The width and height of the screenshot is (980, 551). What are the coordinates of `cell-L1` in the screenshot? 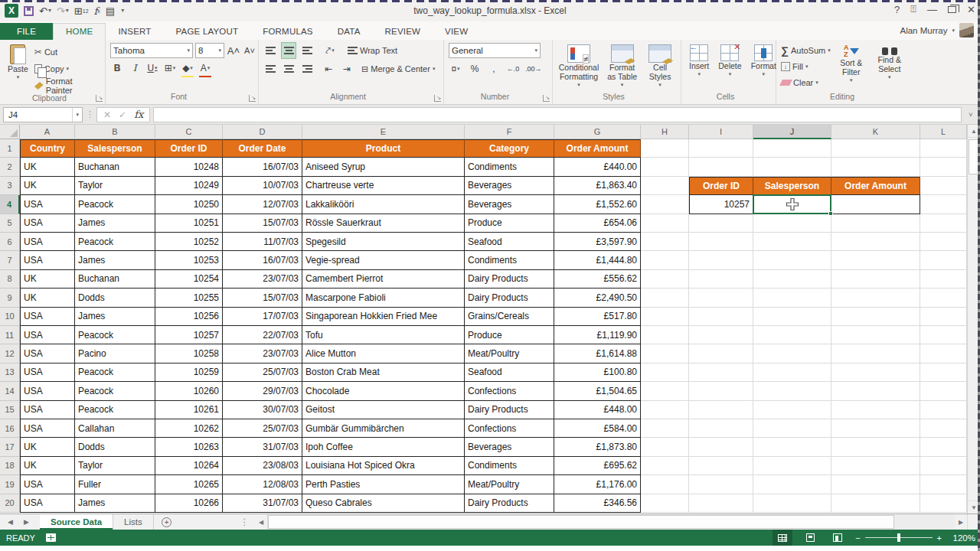 It's located at (943, 148).